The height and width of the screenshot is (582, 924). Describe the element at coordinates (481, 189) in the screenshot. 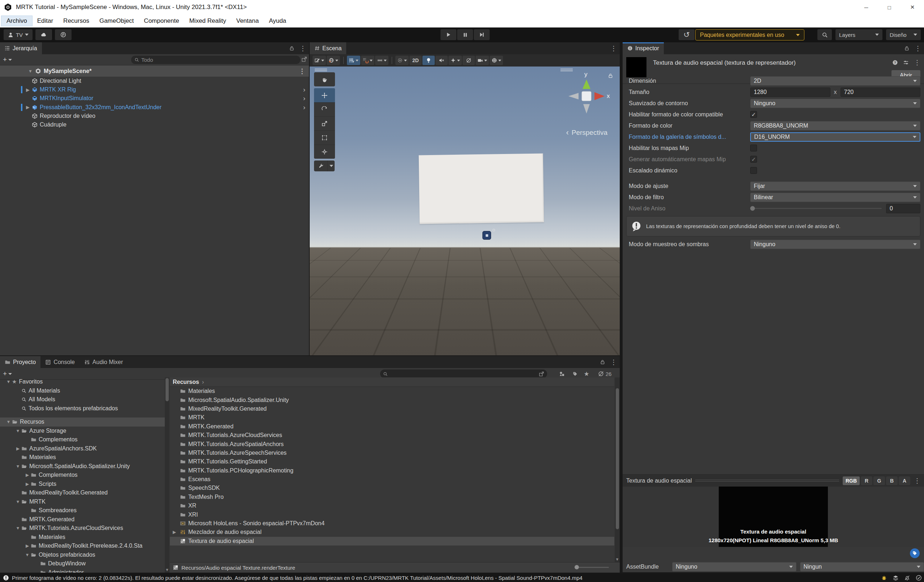

I see `video-quad-object` at that location.